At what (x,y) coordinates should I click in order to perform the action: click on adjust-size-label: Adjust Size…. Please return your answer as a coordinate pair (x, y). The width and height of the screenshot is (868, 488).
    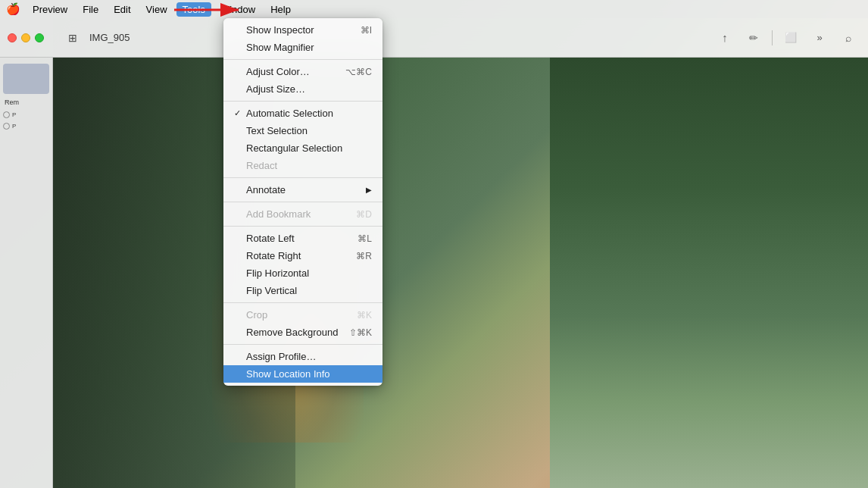
    Looking at the image, I should click on (276, 89).